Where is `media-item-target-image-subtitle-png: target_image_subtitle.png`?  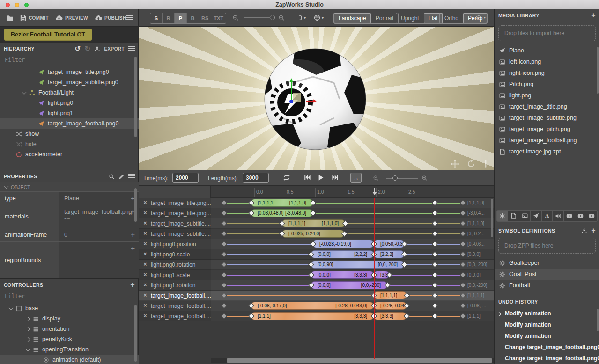 media-item-target-image-subtitle-png: target_image_subtitle.png is located at coordinates (547, 118).